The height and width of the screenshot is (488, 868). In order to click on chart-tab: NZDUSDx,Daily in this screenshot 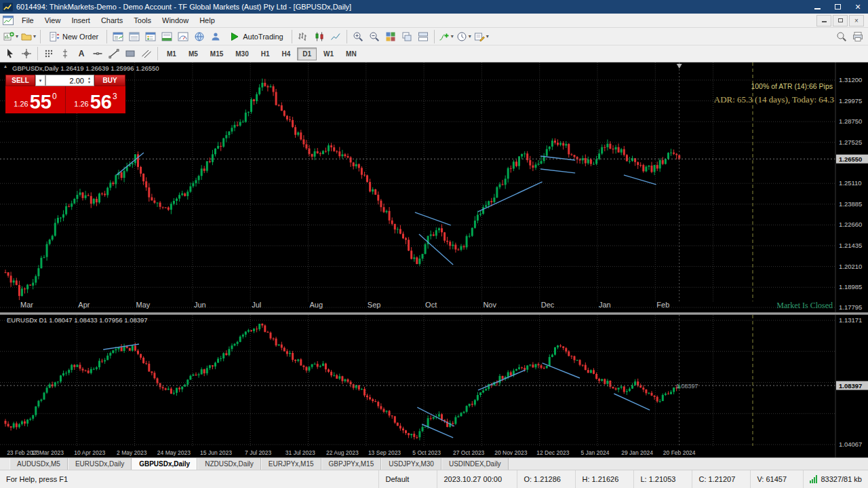, I will do `click(229, 464)`.